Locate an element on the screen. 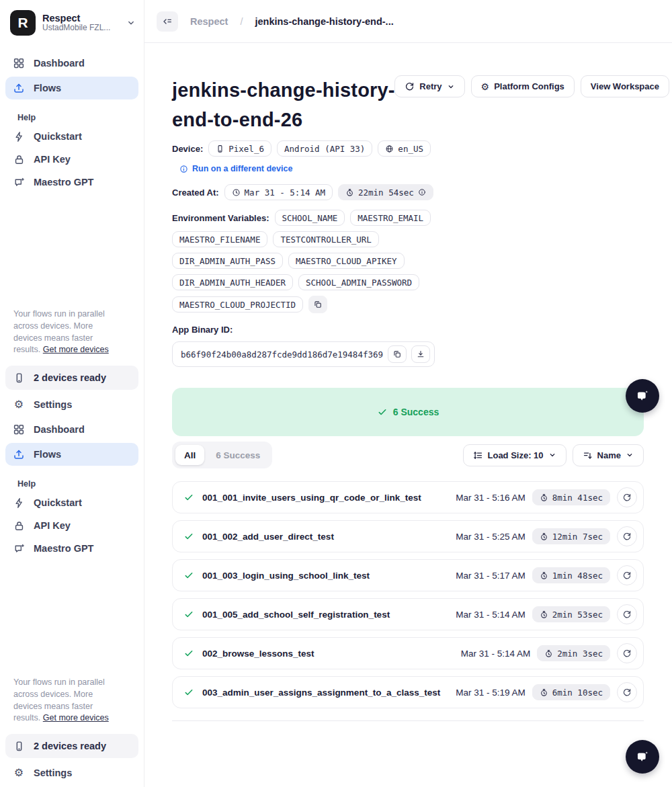  sidebar-item-label: Settings is located at coordinates (52, 405).